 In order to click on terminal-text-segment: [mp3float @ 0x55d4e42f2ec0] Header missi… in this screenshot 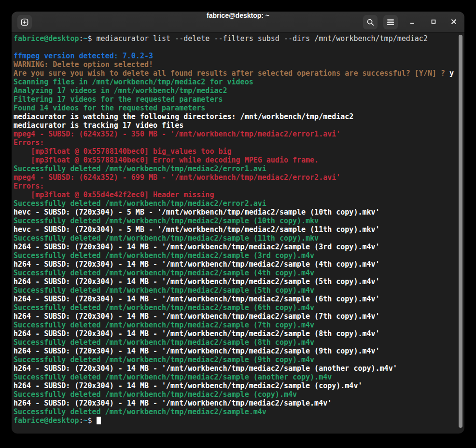, I will do `click(114, 195)`.